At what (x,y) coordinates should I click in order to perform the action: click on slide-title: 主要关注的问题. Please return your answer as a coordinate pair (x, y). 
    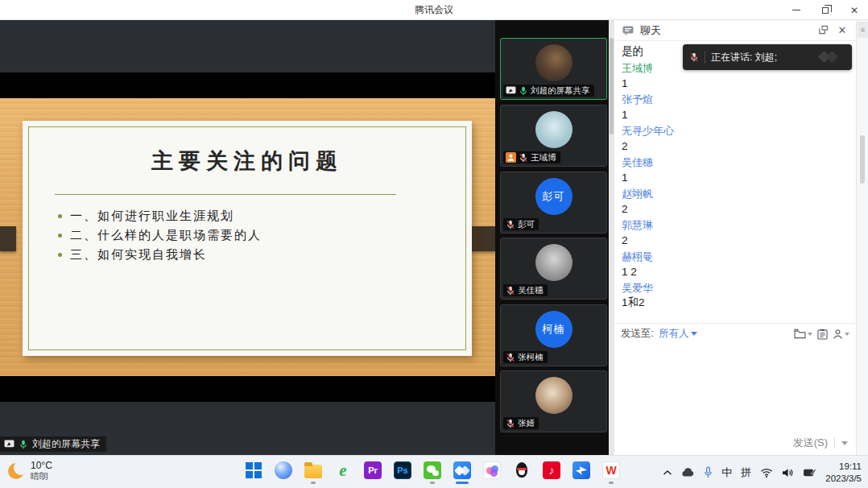
    Looking at the image, I should click on (247, 161).